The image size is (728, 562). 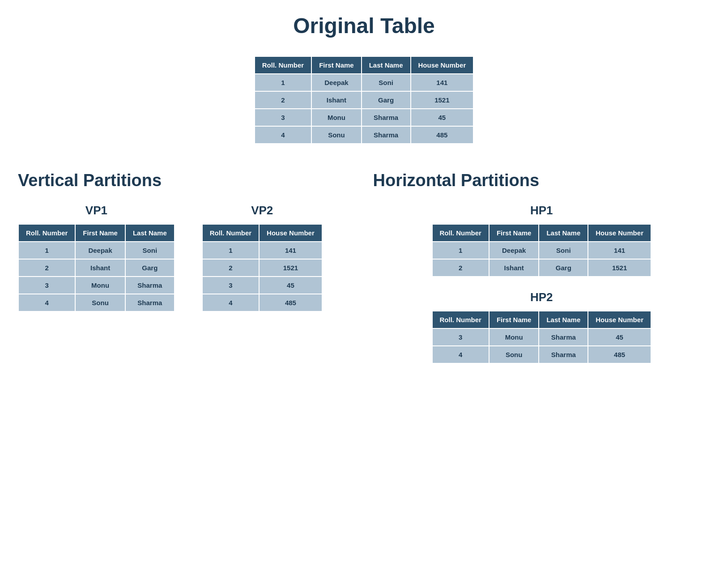 I want to click on table-row: 1141, so click(x=262, y=251).